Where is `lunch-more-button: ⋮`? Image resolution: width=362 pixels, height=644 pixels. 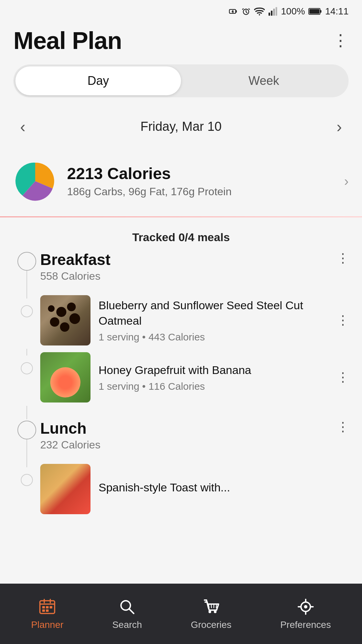
lunch-more-button: ⋮ is located at coordinates (343, 427).